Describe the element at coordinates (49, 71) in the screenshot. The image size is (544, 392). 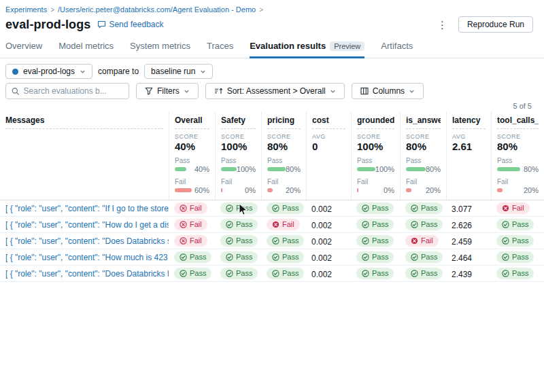
I see `run-selector: eval-prod-logs` at that location.